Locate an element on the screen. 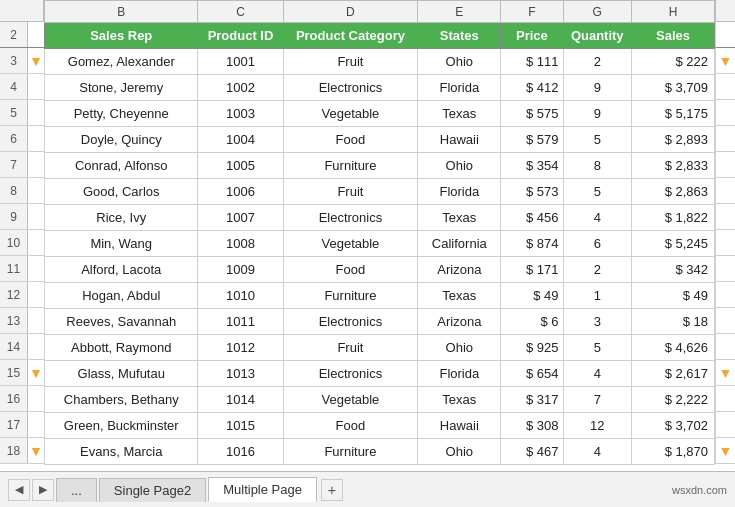 This screenshot has height=507, width=735. cell-quantity: 8 is located at coordinates (597, 166).